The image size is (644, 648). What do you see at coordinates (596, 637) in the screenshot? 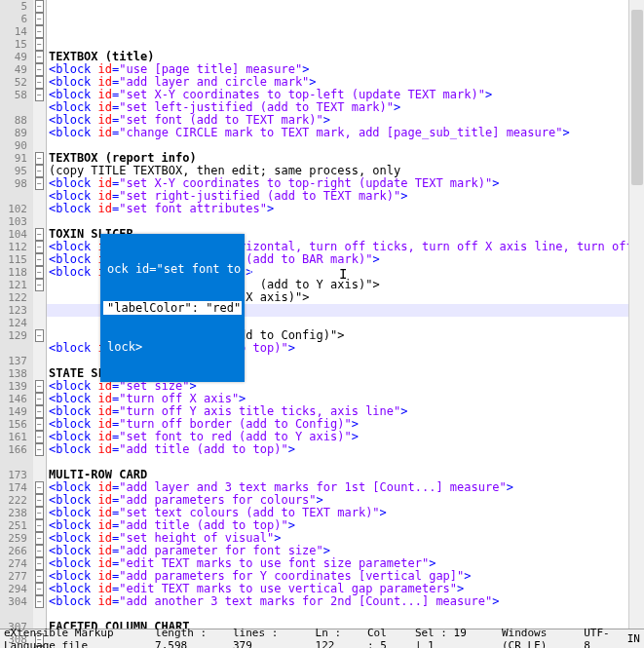
I see `status-encoding: UTF-8` at bounding box center [596, 637].